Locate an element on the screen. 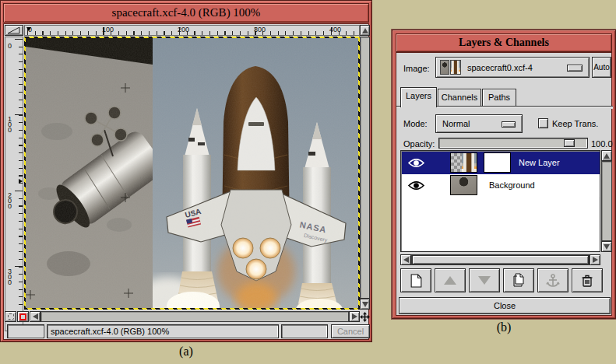 The height and width of the screenshot is (364, 616). vertical-scroll-down-button is located at coordinates (364, 304).